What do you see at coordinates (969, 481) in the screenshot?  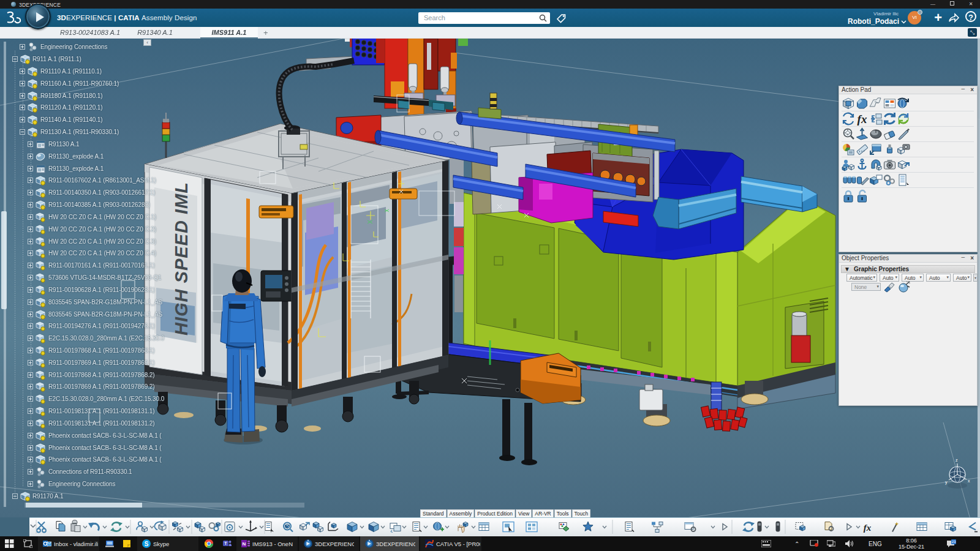 I see `svg-text: x` at bounding box center [969, 481].